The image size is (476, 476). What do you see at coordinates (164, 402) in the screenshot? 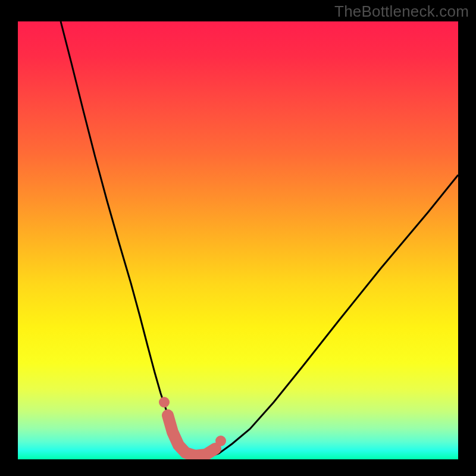
I see `valley-dot-left` at bounding box center [164, 402].